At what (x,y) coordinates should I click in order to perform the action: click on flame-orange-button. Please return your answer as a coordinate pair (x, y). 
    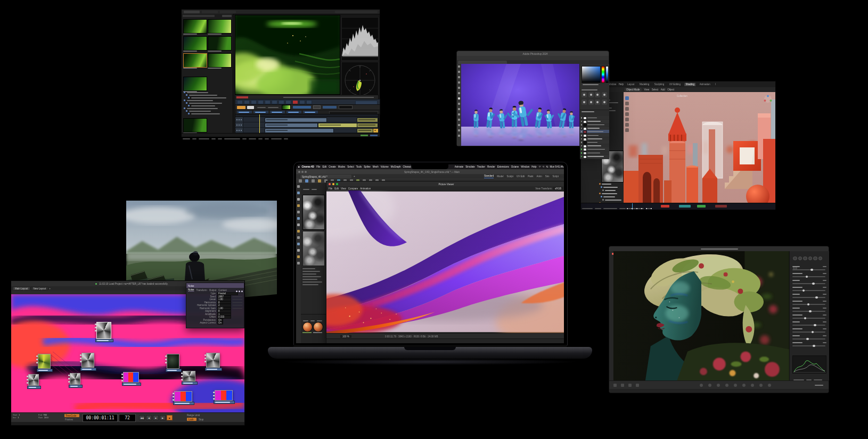
    Looking at the image, I should click on (241, 107).